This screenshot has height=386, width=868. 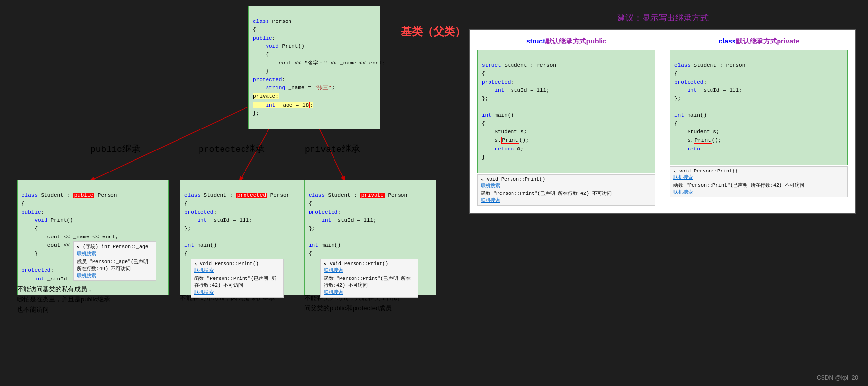 I want to click on desc-public-student: 不能访问基类的私有成员， 哪怕是在类里，并且是public继承 也不能访问, so click(x=93, y=300).